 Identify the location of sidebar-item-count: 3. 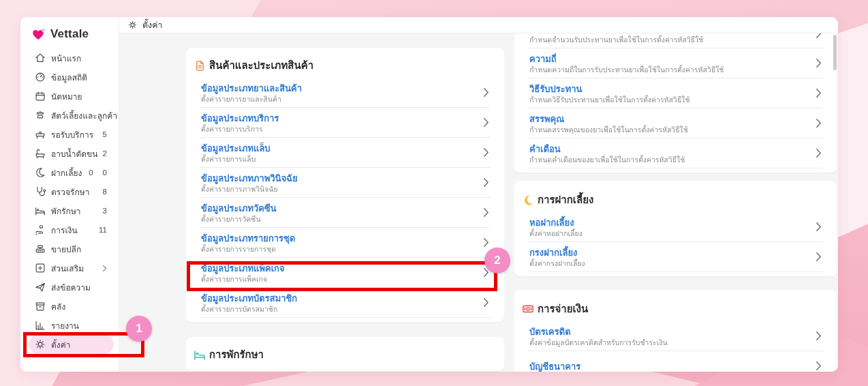
(106, 211).